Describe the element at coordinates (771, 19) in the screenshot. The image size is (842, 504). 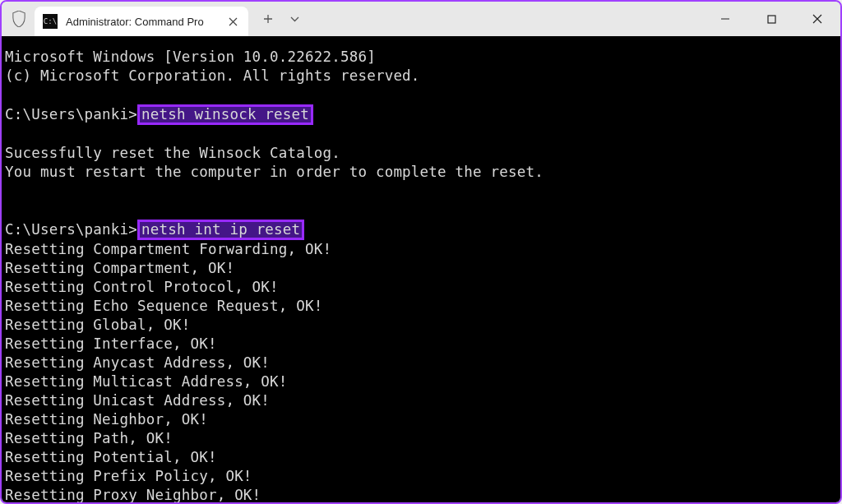
I see `maximize-button` at that location.